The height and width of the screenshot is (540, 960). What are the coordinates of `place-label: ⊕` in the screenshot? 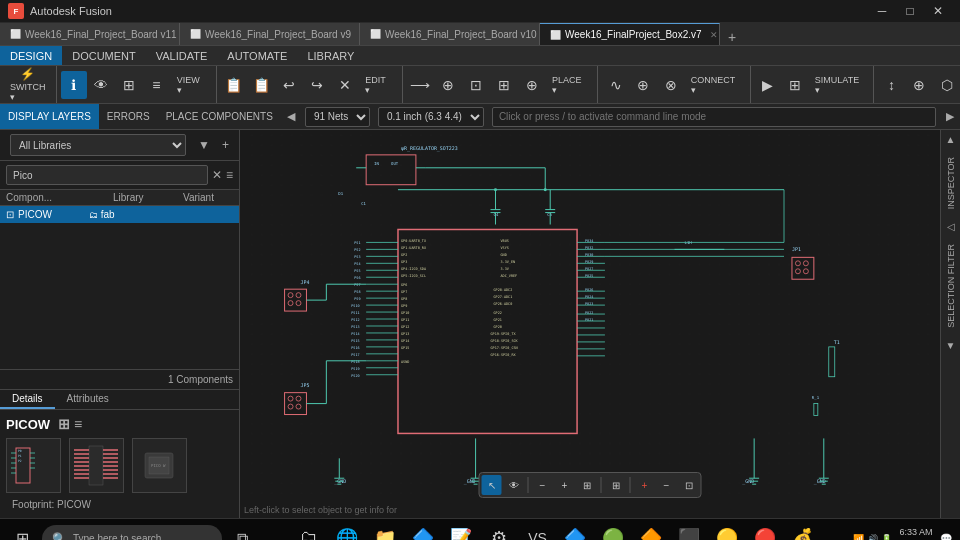 It's located at (532, 85).